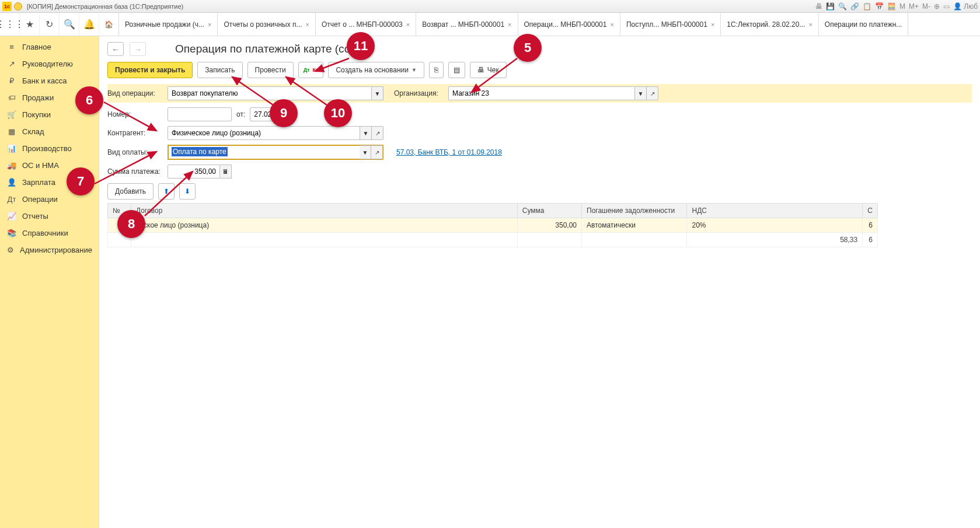  What do you see at coordinates (488, 70) in the screenshot?
I see `receipt-button: 🖶Чек` at bounding box center [488, 70].